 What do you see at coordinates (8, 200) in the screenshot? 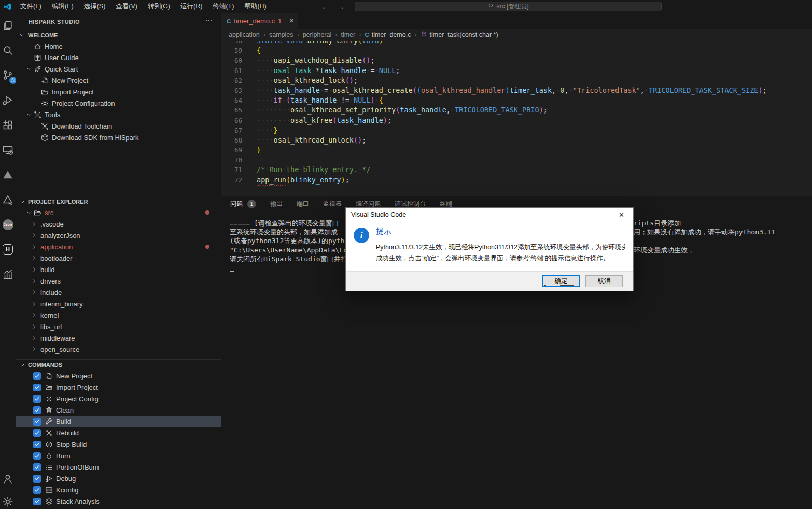
I see `triangle-tools-icon` at bounding box center [8, 200].